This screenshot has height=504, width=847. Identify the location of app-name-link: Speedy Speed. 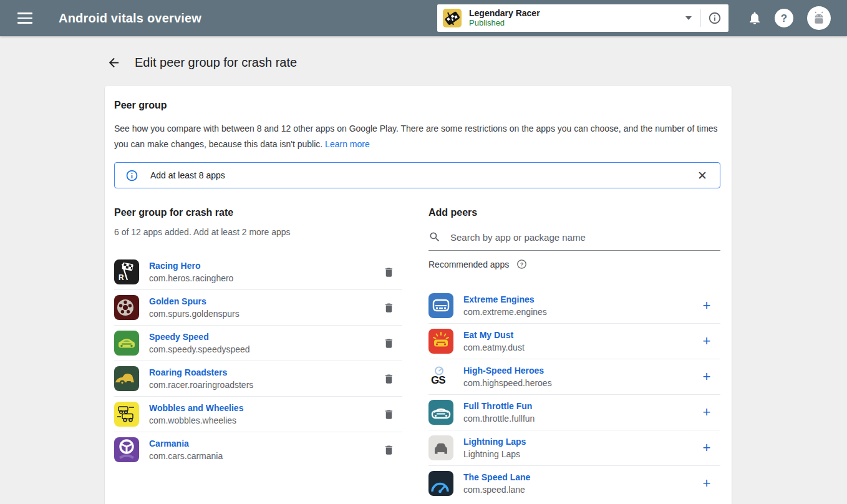
(200, 337).